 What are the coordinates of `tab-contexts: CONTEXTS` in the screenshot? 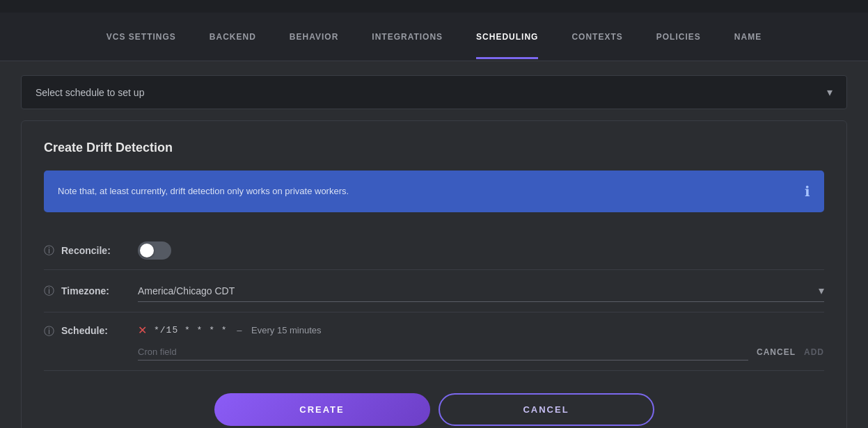 It's located at (597, 37).